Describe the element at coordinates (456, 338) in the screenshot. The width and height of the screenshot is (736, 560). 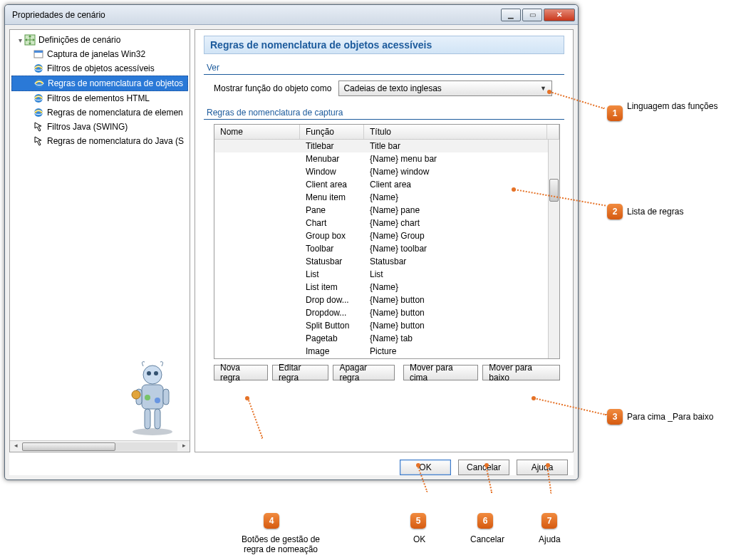
I see `cell-titulo: {Name} tab` at that location.